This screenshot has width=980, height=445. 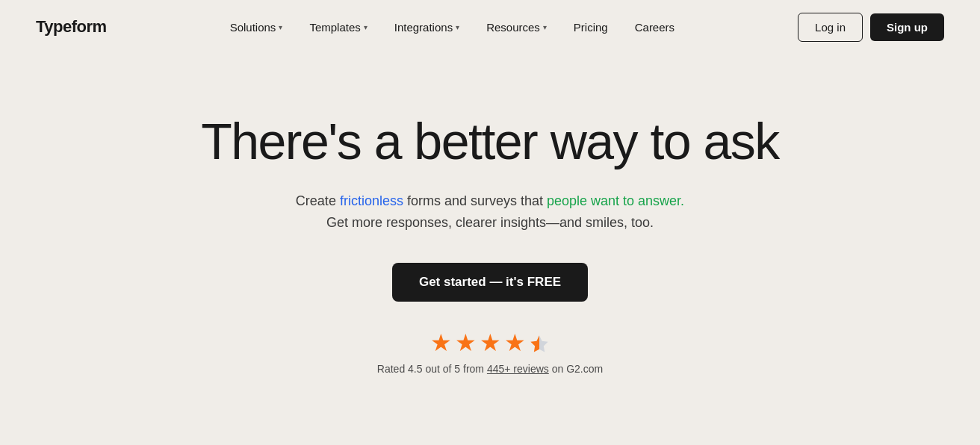 I want to click on nav-label-resources: Resources, so click(x=513, y=27).